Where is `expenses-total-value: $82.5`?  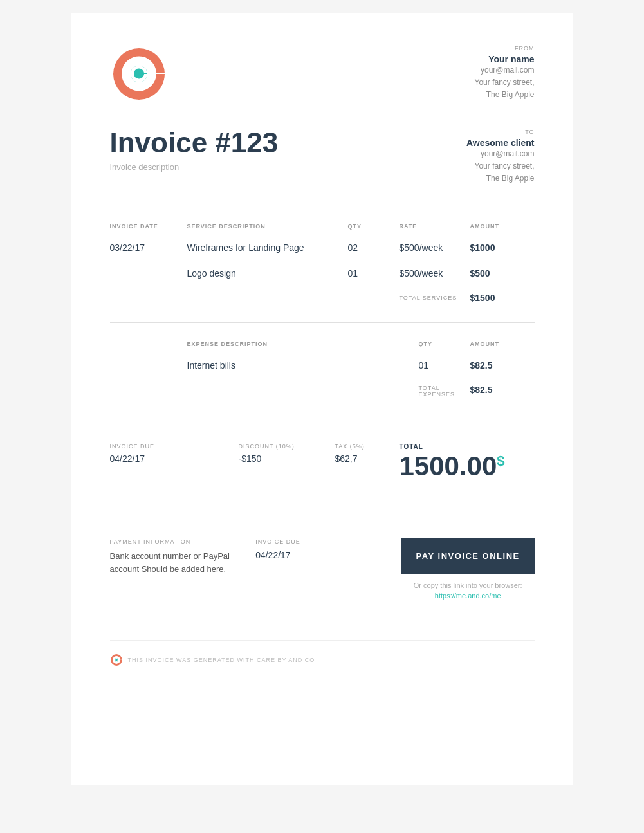 expenses-total-value: $82.5 is located at coordinates (502, 391).